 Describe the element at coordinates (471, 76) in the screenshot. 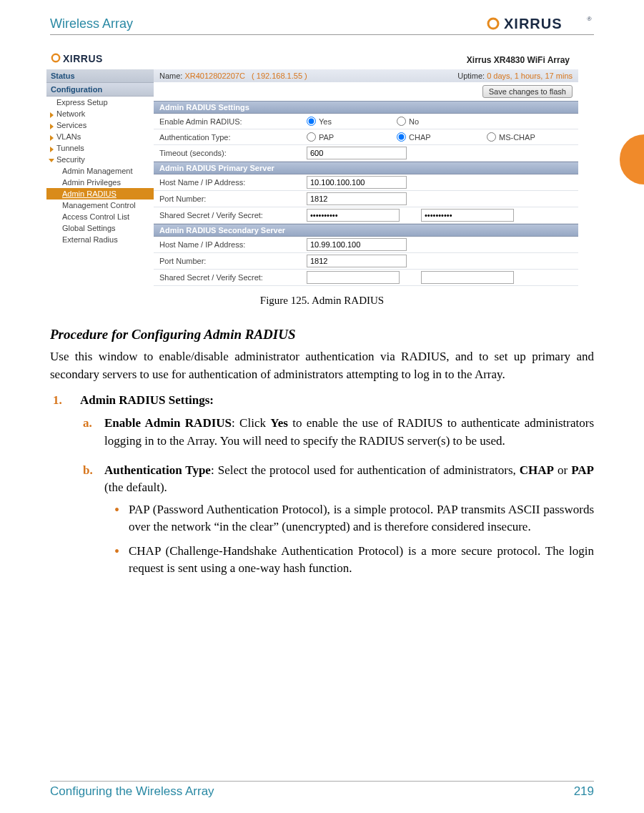

I see `uptime-label: Uptime:` at that location.